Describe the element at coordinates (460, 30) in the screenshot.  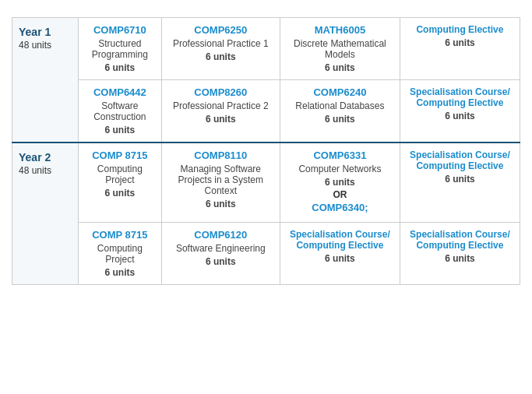
I see `elective-label: Computing Elective` at that location.